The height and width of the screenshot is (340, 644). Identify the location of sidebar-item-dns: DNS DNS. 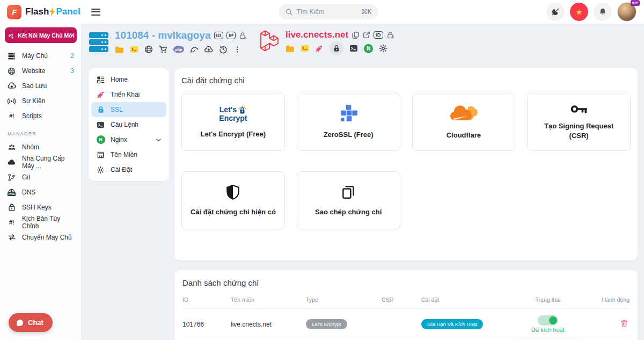
(41, 192).